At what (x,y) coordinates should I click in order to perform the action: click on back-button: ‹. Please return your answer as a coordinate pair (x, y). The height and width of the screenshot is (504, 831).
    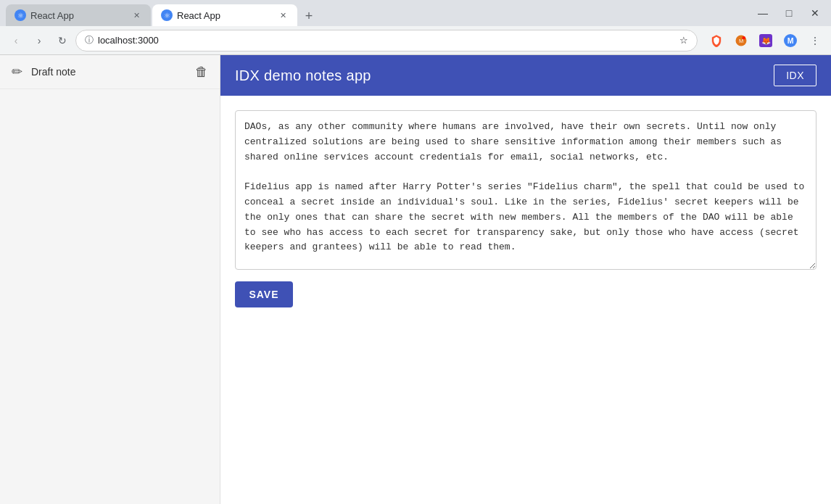
    Looking at the image, I should click on (16, 41).